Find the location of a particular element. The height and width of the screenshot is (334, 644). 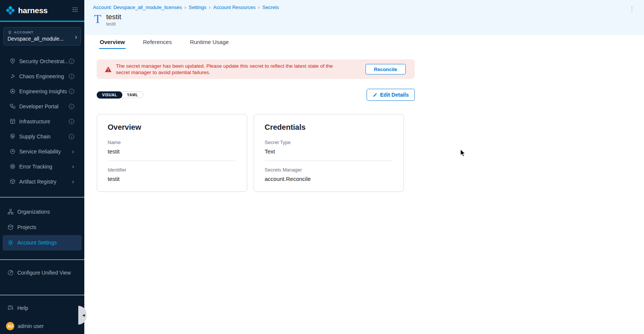

sidebar-item-error-tracking: Error Tracking › is located at coordinates (42, 167).